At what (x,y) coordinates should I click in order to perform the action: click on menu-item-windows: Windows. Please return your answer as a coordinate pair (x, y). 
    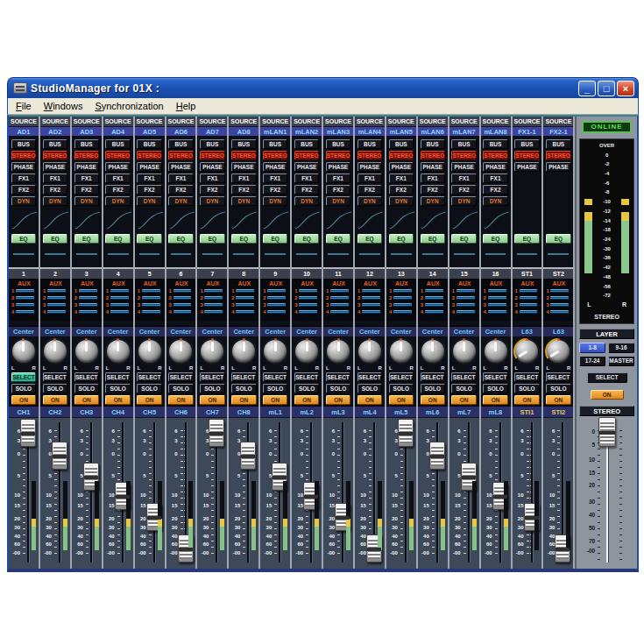
    Looking at the image, I should click on (63, 106).